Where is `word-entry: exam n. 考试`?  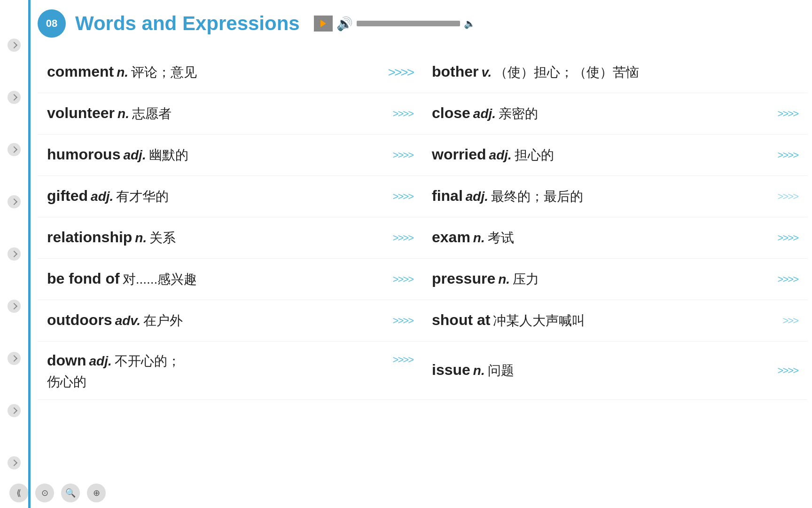 word-entry: exam n. 考试 is located at coordinates (605, 238).